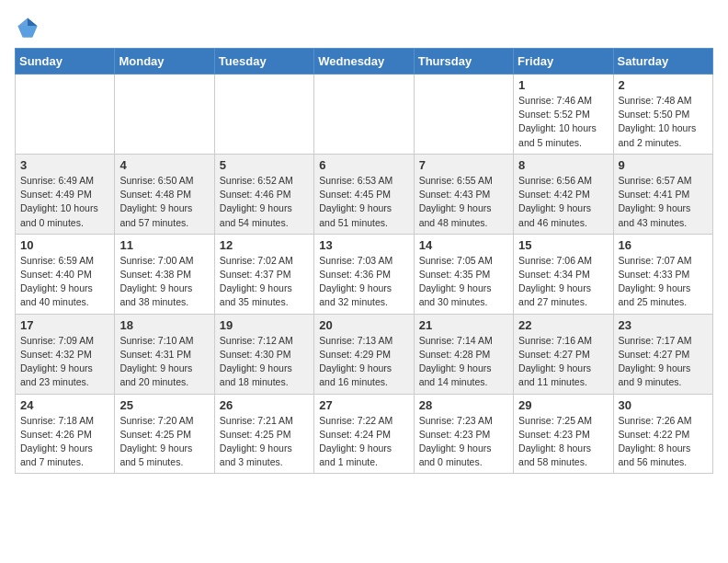  Describe the element at coordinates (463, 245) in the screenshot. I see `day-number: 14` at that location.